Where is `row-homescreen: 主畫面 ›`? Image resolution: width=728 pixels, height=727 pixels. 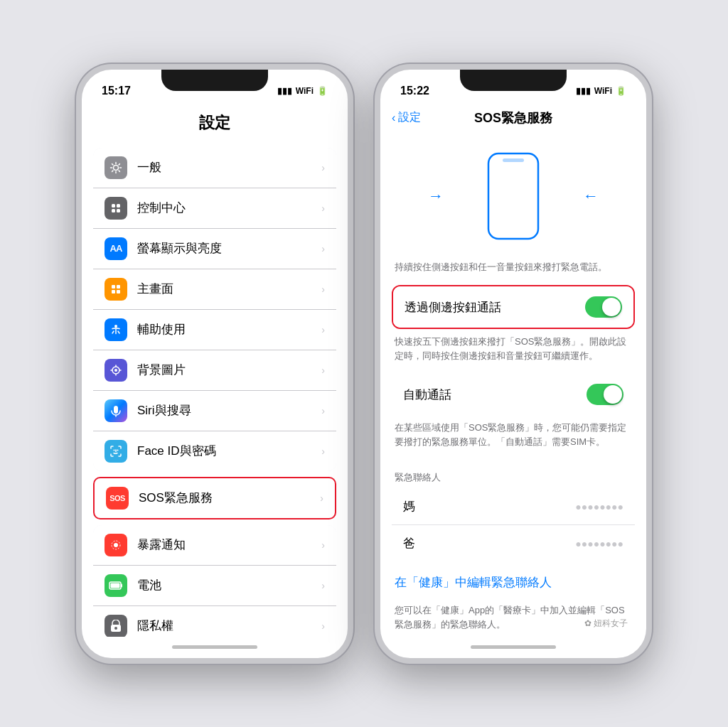
row-homescreen: 主畫面 › is located at coordinates (215, 290).